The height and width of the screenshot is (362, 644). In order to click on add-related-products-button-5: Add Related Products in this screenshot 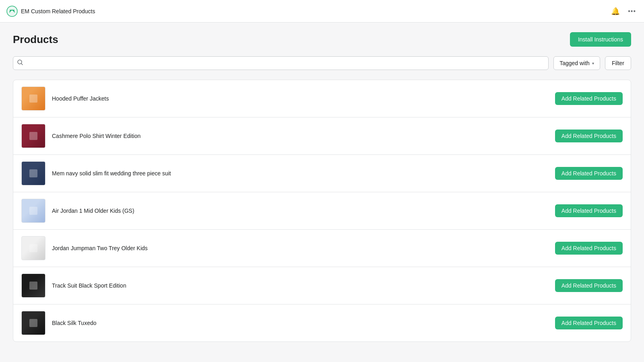, I will do `click(589, 286)`.